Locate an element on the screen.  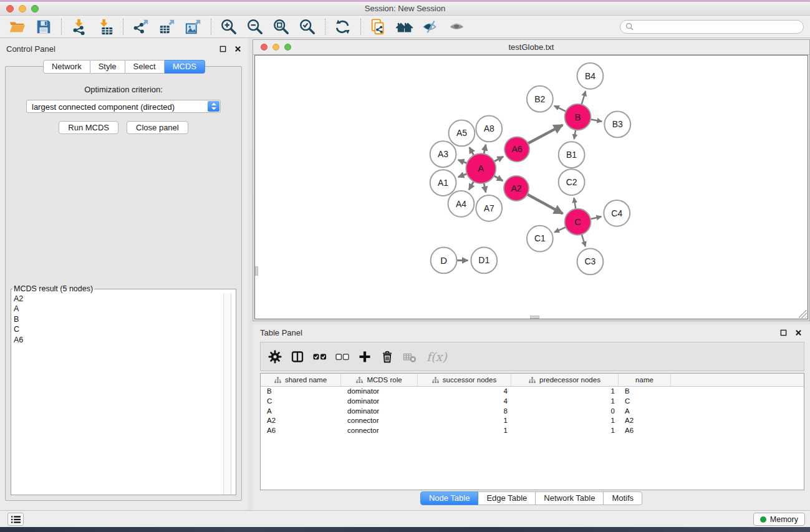
graph-node-D is located at coordinates (444, 261).